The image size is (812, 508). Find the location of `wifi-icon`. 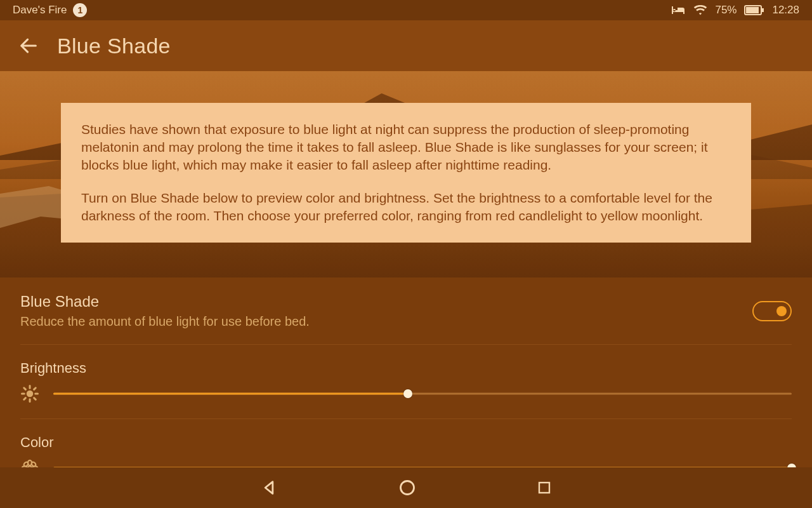

wifi-icon is located at coordinates (700, 10).